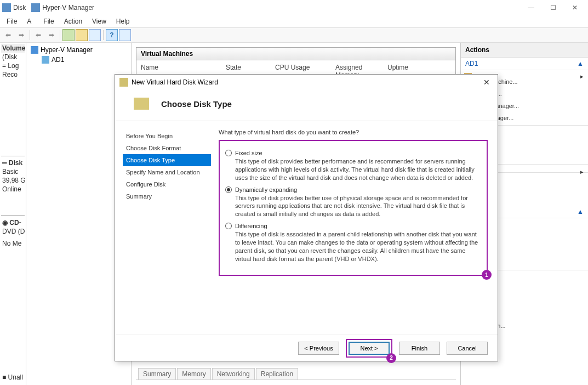 Image resolution: width=588 pixels, height=385 pixels. Describe the element at coordinates (13, 223) in the screenshot. I see `cd-label: ◉ CD-` at that location.